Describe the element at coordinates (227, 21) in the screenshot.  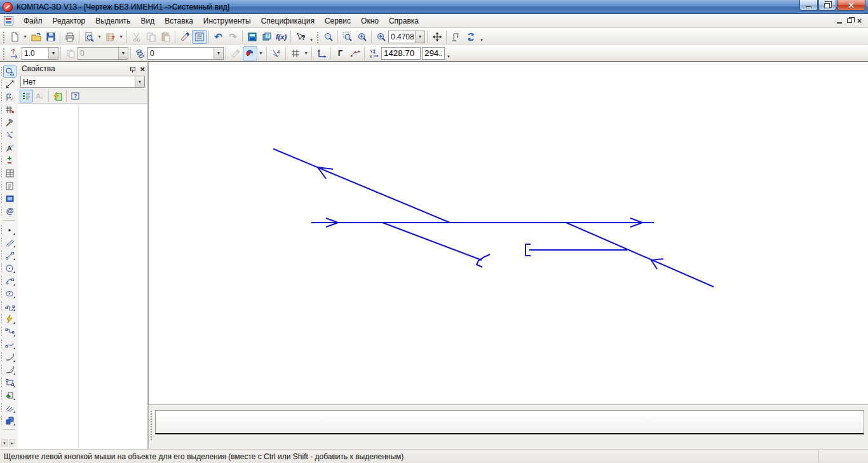
I see `menu-tools: Инструменты` at that location.